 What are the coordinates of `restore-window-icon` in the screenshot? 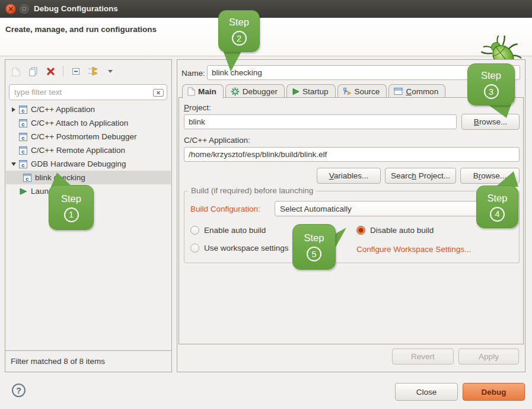 It's located at (24, 9).